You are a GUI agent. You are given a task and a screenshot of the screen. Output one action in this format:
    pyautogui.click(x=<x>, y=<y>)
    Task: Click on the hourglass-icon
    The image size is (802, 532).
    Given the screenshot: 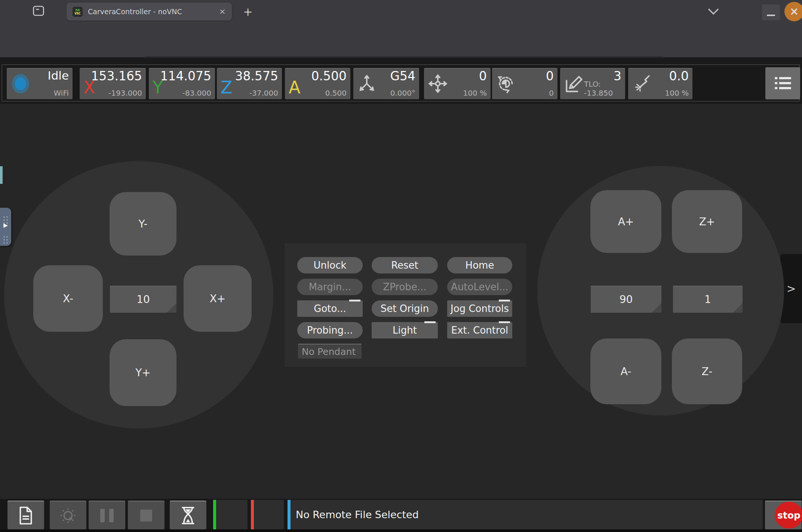 What is the action you would take?
    pyautogui.click(x=188, y=516)
    